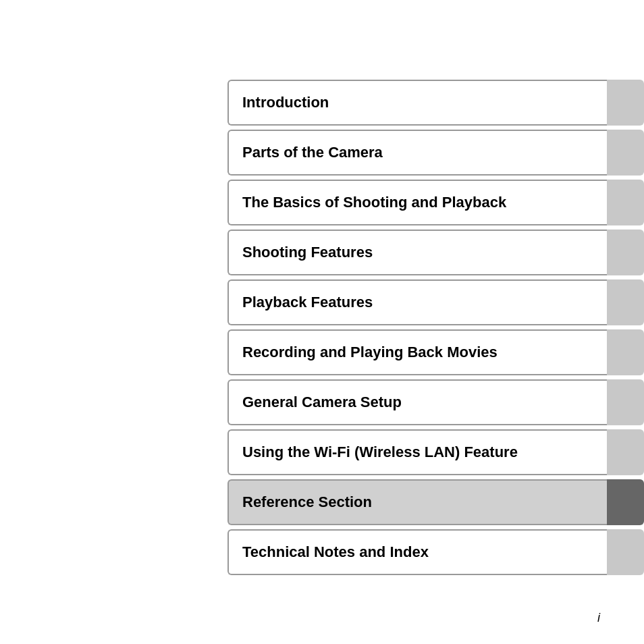  Describe the element at coordinates (625, 502) in the screenshot. I see `toc-item-tab-reference-section` at that location.